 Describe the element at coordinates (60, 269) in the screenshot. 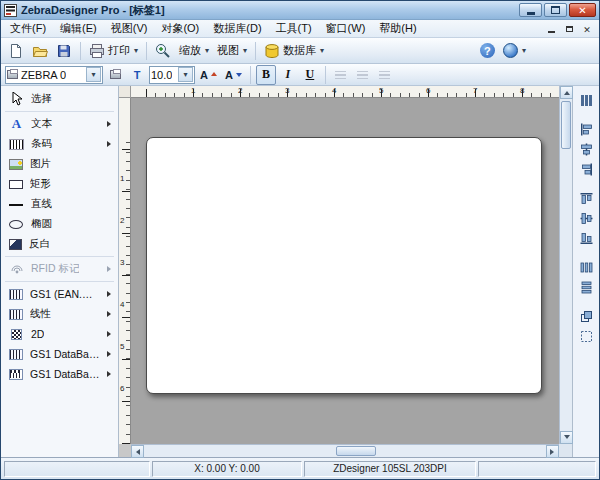

I see `tool-rfid: RFID 标记` at that location.